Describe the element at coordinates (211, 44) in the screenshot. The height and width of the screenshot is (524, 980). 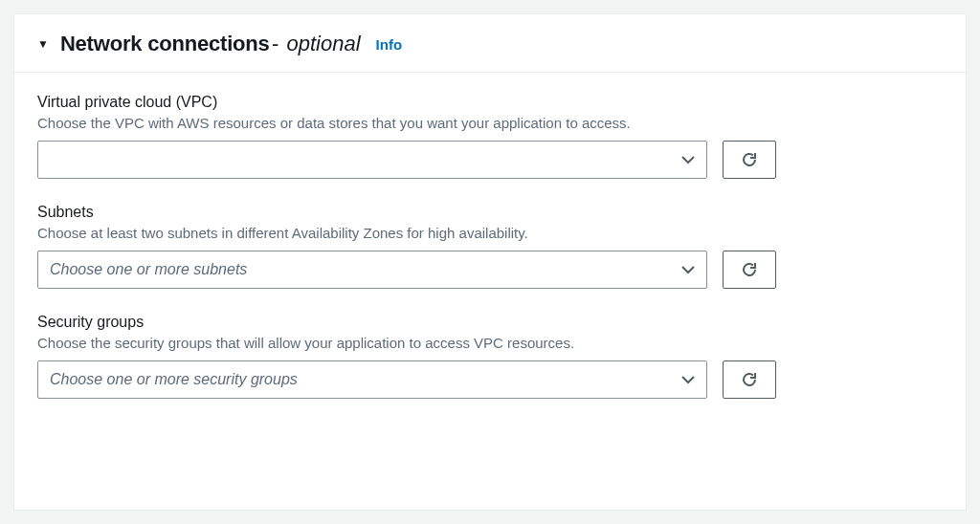
I see `section-title-wrap: Network connections - optional` at that location.